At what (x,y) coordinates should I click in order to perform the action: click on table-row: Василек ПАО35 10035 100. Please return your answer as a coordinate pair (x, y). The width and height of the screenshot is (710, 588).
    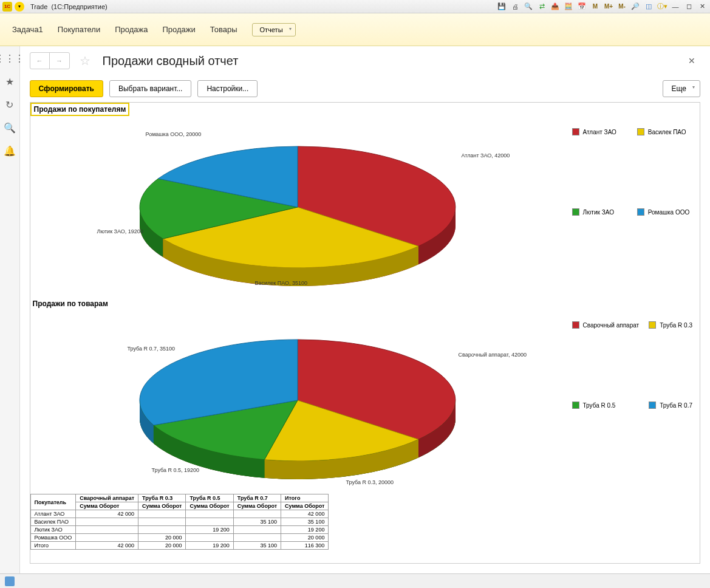
    Looking at the image, I should click on (180, 522).